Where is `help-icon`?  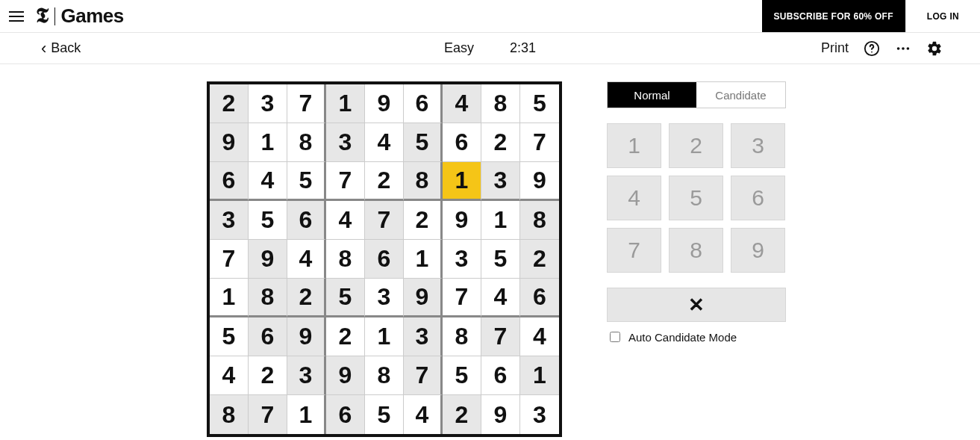 help-icon is located at coordinates (872, 49).